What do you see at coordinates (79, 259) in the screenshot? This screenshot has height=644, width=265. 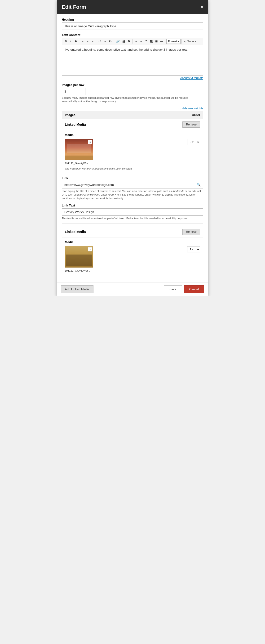 I see `media-2-thumbnail-group: × 191122_GravityWor...` at bounding box center [79, 259].